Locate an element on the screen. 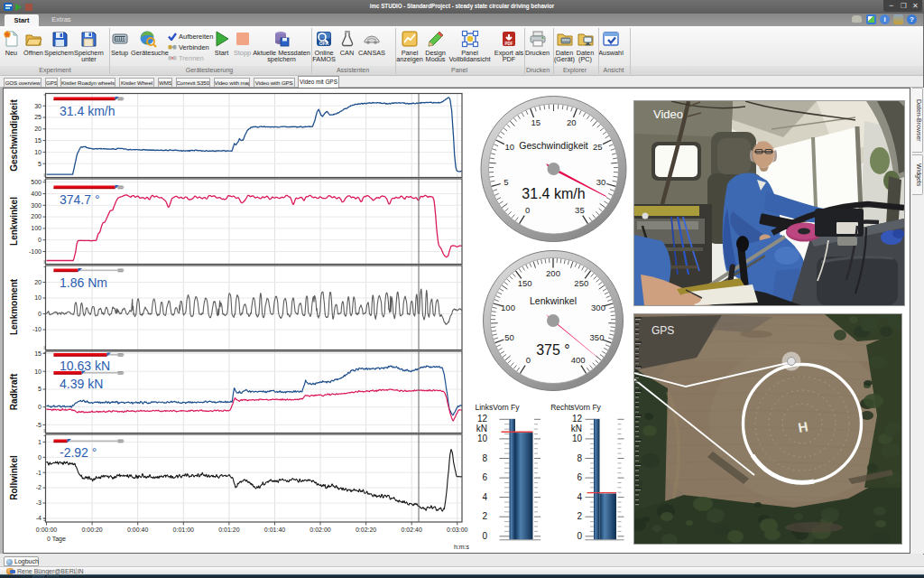  svg-text: -100 is located at coordinates (35, 251).